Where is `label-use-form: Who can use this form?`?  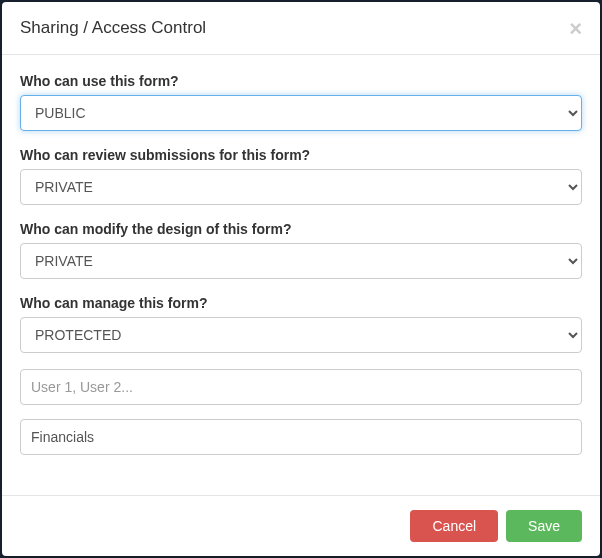
label-use-form: Who can use this form? is located at coordinates (301, 81).